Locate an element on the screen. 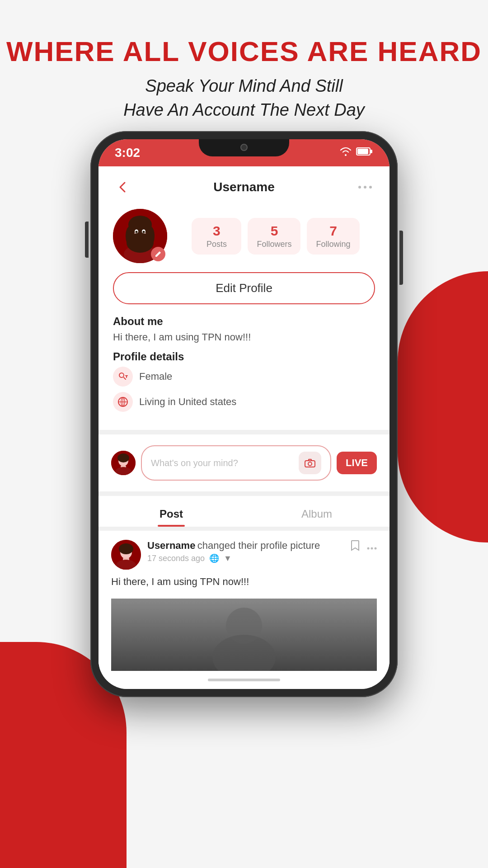 Image resolution: width=488 pixels, height=868 pixels. post-input-field: What's on your mind? is located at coordinates (236, 463).